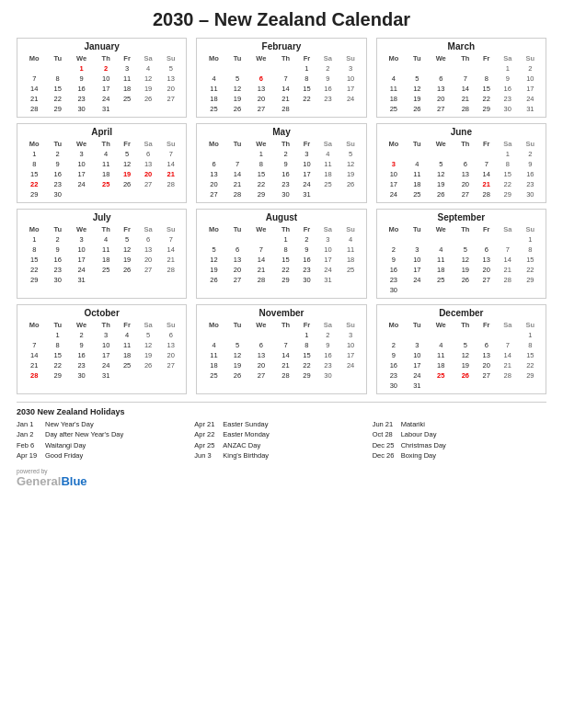 This screenshot has height=728, width=563. I want to click on calendar-day: 31, so click(418, 386).